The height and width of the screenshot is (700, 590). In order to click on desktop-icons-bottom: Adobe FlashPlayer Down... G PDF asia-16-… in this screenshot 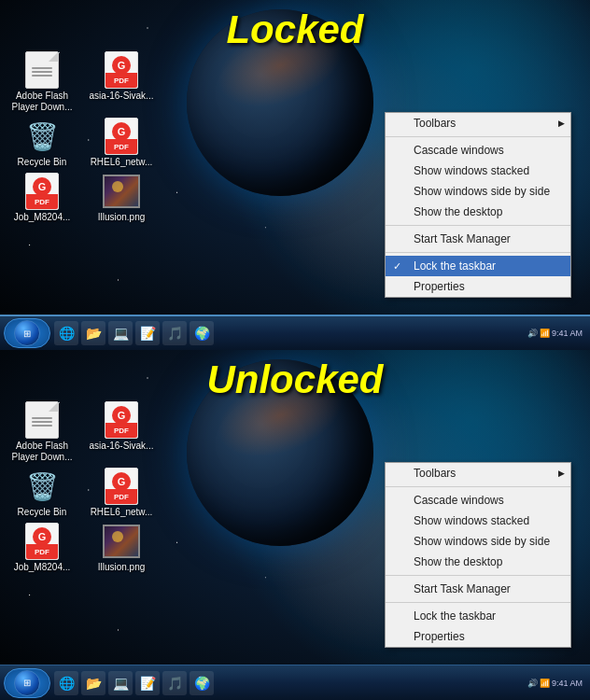, I will do `click(82, 487)`.